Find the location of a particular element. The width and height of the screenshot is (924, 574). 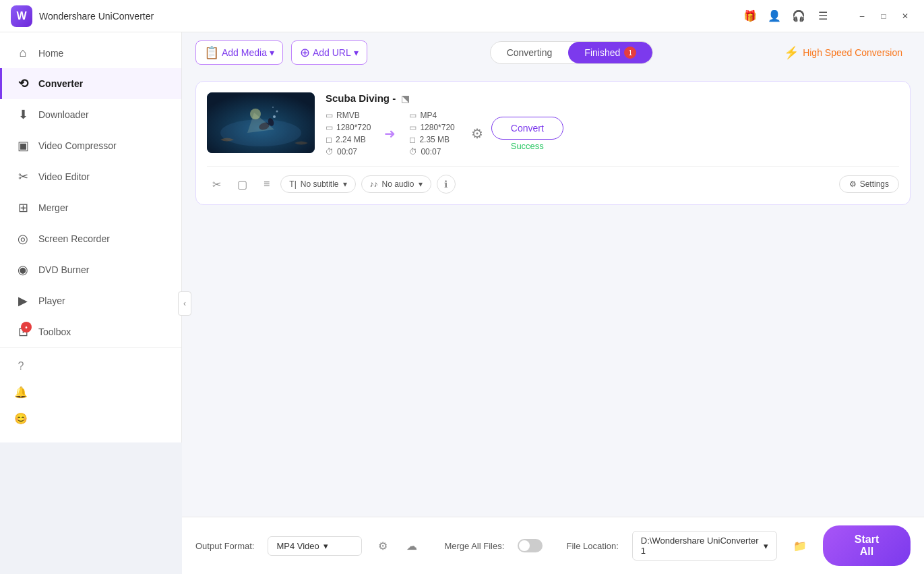

source-duration-label: 00:07 is located at coordinates (347, 152).